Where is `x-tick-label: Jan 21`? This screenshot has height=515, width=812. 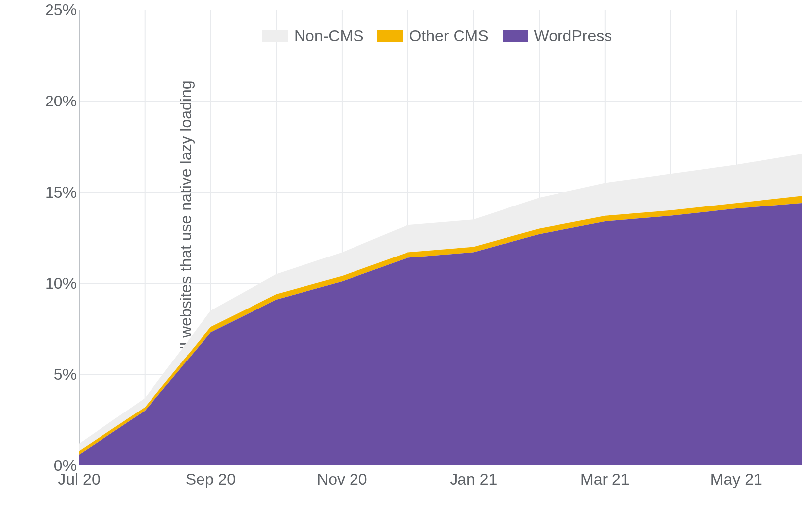
x-tick-label: Jan 21 is located at coordinates (473, 479).